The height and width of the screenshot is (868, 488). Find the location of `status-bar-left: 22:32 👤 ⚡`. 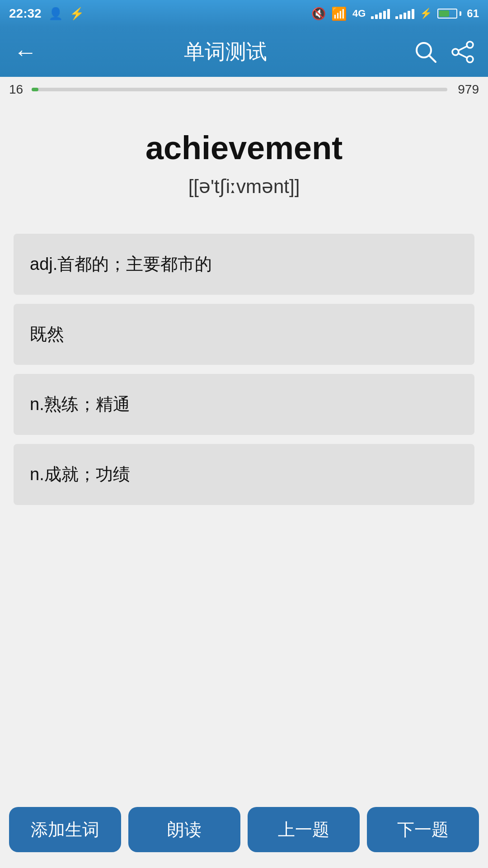

status-bar-left: 22:32 👤 ⚡ is located at coordinates (47, 14).